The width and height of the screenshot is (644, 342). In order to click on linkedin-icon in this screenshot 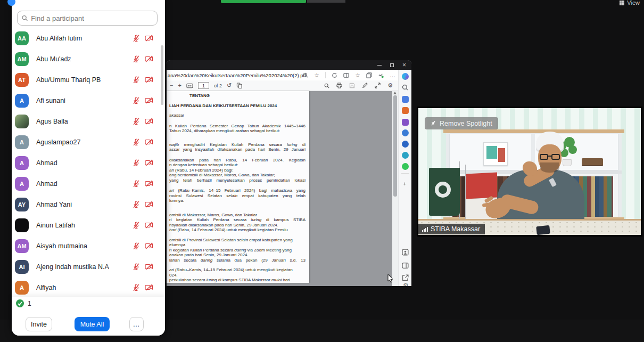, I will do `click(406, 144)`.